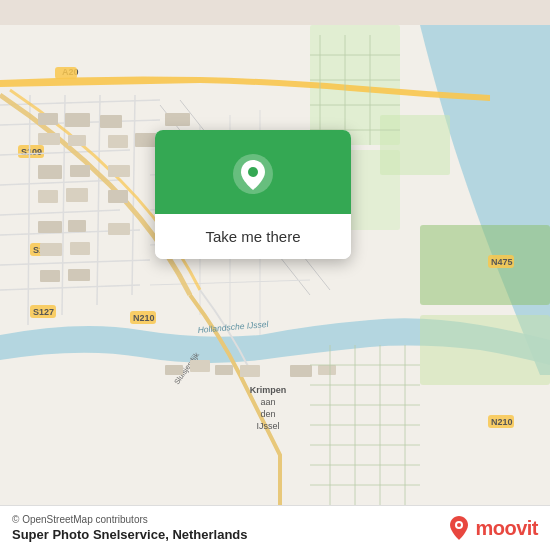  Describe the element at coordinates (253, 194) in the screenshot. I see `action-card: Take me there` at that location.